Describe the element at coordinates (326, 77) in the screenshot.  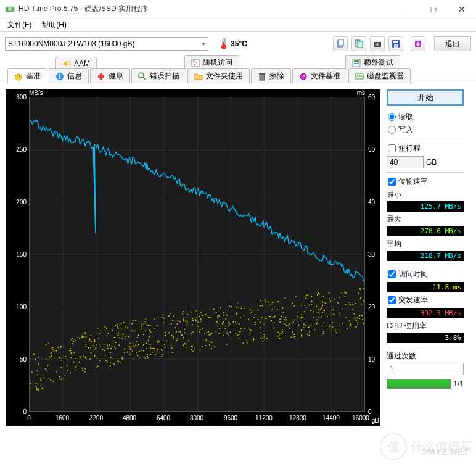
I see `tab-label: 文件基准` at that location.